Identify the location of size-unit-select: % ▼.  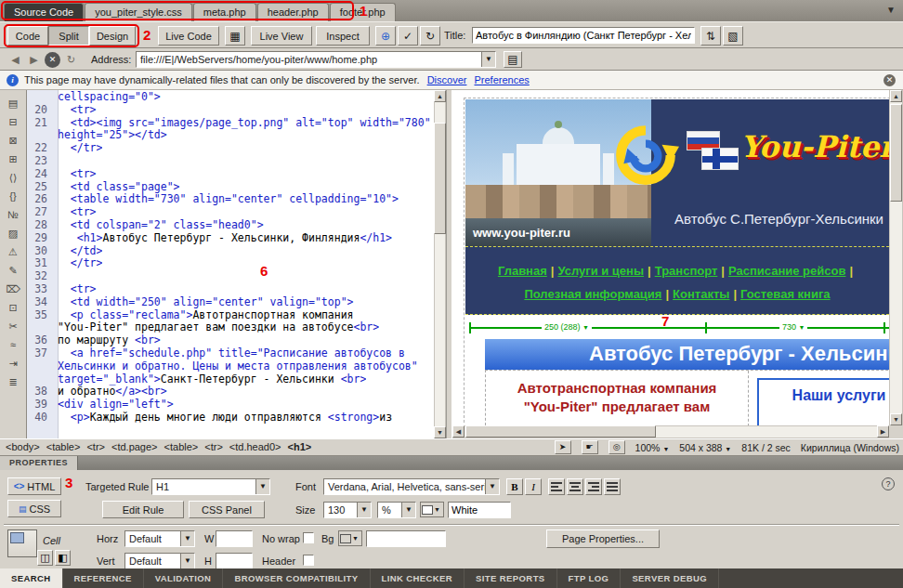
(397, 510).